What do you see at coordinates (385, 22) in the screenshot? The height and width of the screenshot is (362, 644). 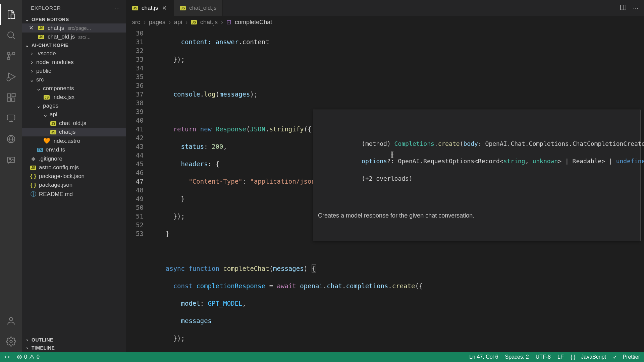 I see `breadcrumb: src› pages› api› JS chat.js› ⊡ completeC…` at bounding box center [385, 22].